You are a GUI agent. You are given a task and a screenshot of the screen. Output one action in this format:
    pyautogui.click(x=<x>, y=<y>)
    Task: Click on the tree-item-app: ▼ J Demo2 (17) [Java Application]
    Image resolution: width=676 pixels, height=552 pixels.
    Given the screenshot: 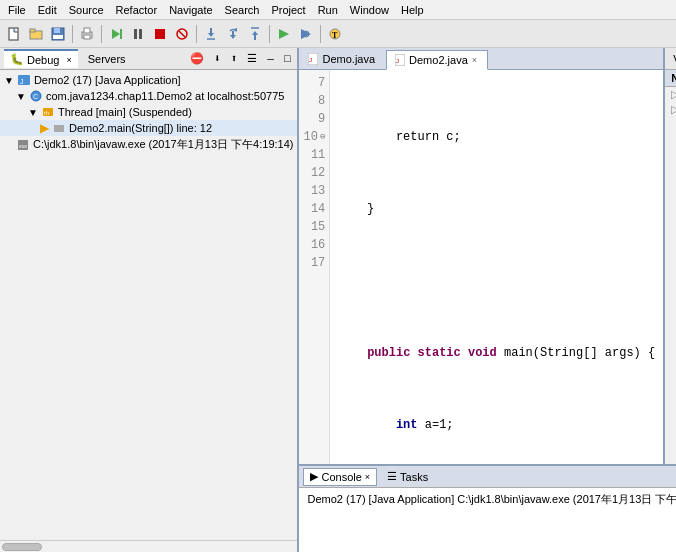 What is the action you would take?
    pyautogui.click(x=148, y=80)
    